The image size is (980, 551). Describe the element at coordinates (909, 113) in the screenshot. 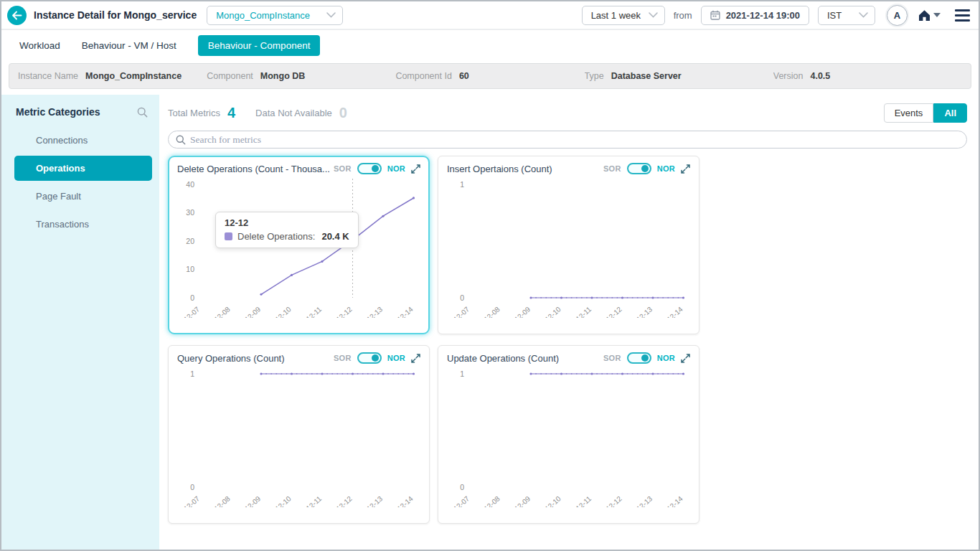

I see `events-button: Events` at that location.